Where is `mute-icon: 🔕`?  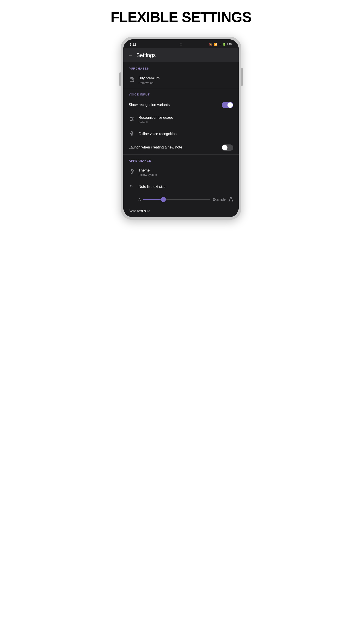
mute-icon: 🔕 is located at coordinates (211, 44).